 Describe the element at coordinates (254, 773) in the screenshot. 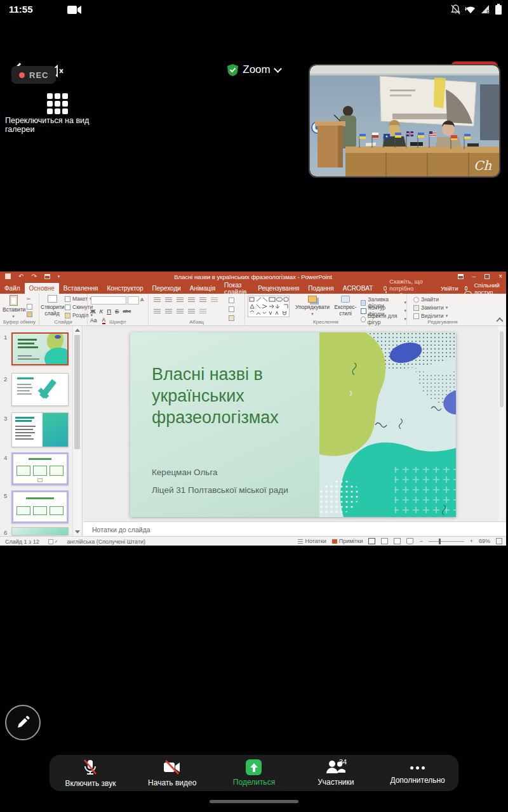

I see `share-screen-button: Поделиться` at that location.